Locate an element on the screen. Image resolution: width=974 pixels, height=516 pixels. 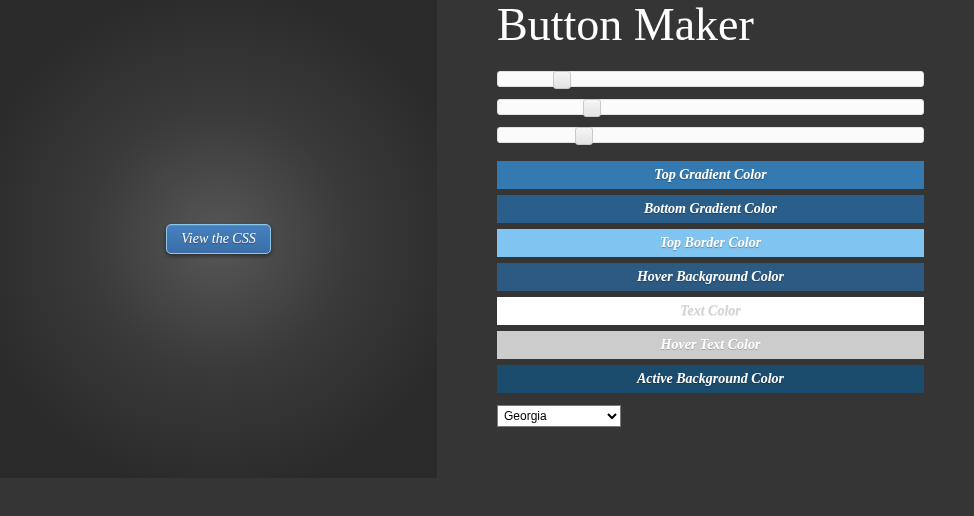
top-border-color-button: Top Border Color is located at coordinates (710, 243).